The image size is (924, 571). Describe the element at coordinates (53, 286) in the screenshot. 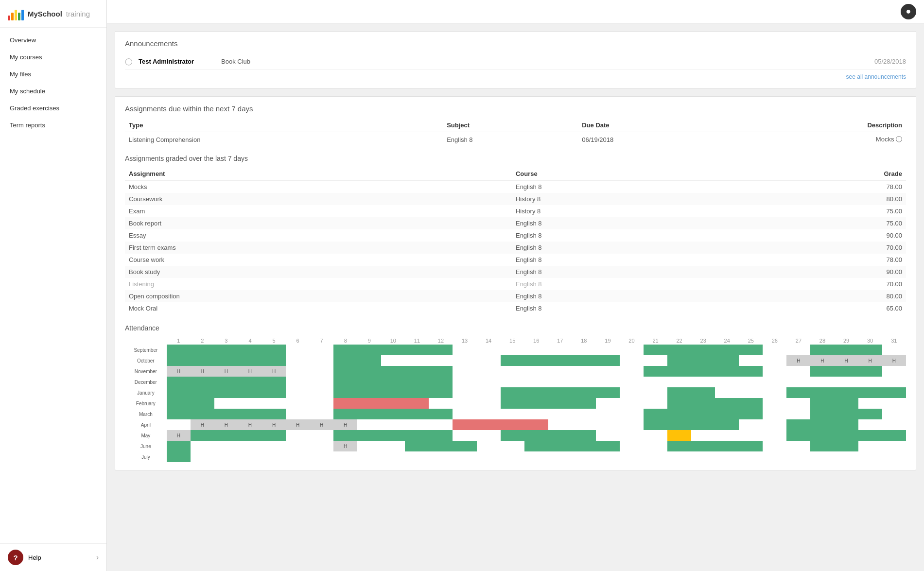

I see `sidebar: MySchool training Overview My courses My…` at that location.